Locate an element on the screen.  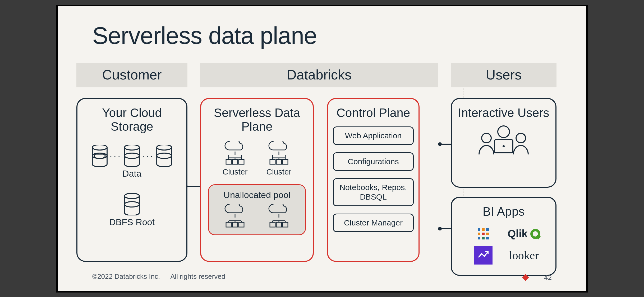
box-cloud-storage: Your Cloud Storage ··· is located at coordinates (132, 180).